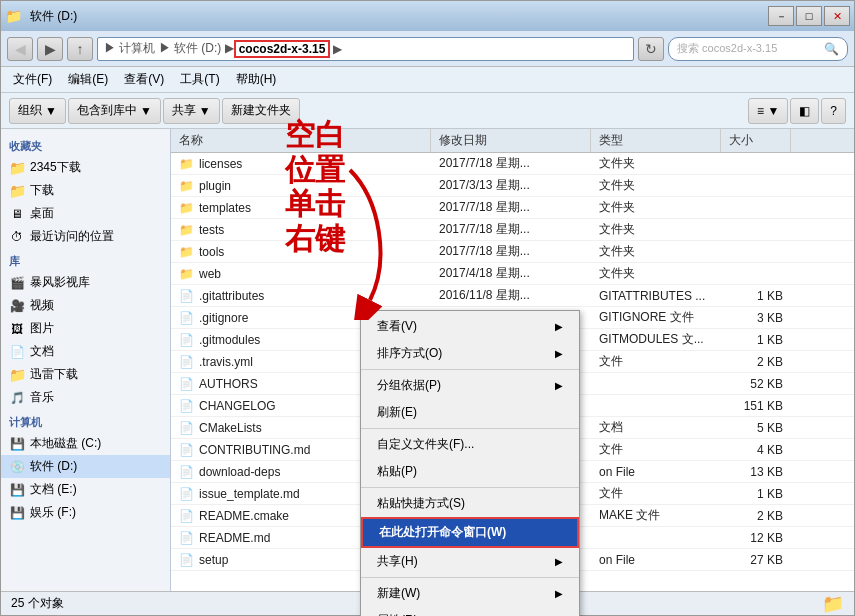  What do you see at coordinates (512, 164) in the screenshot?
I see `table-row: 📁 licenses 2017/7/18 星期... 文件夹` at bounding box center [512, 164].